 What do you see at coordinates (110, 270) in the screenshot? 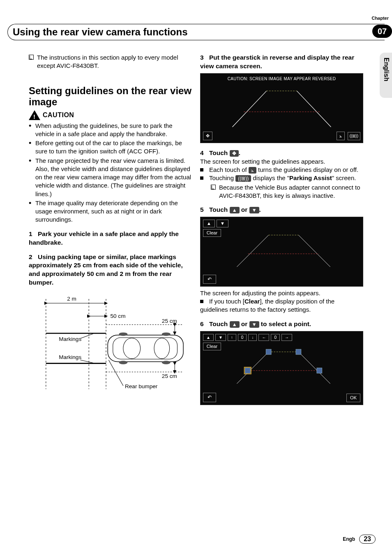
I see `step-2-heading: 2Using packing tape or similar, place ma…` at bounding box center [110, 270].